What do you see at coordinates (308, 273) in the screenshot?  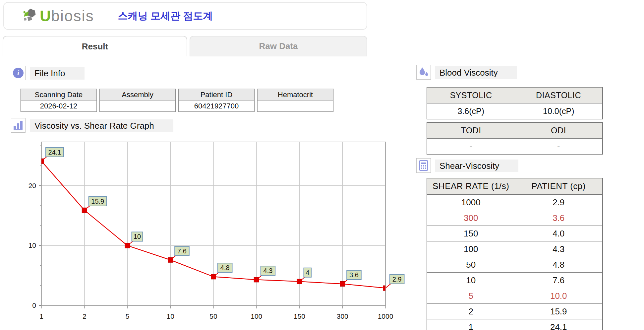 I see `data-label-text: 4` at bounding box center [308, 273].